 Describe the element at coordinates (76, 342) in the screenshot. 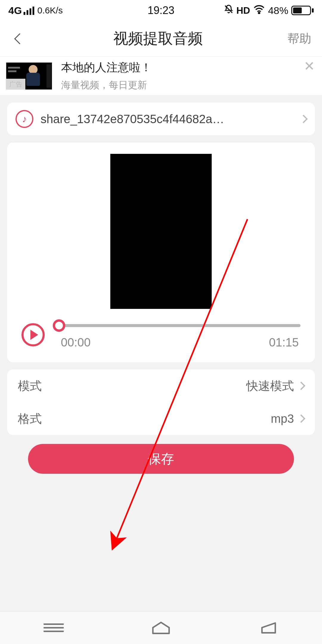

I see `time-current: 00:00` at that location.